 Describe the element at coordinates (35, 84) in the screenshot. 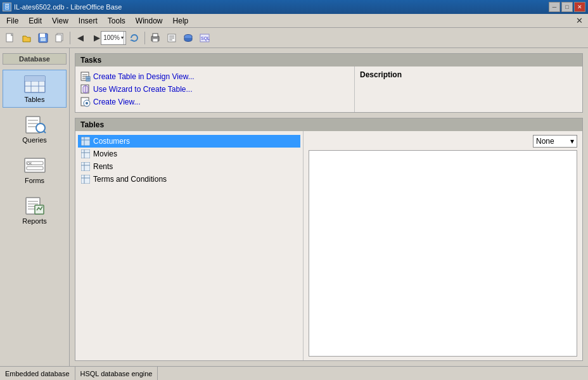

I see `tables-icon` at that location.